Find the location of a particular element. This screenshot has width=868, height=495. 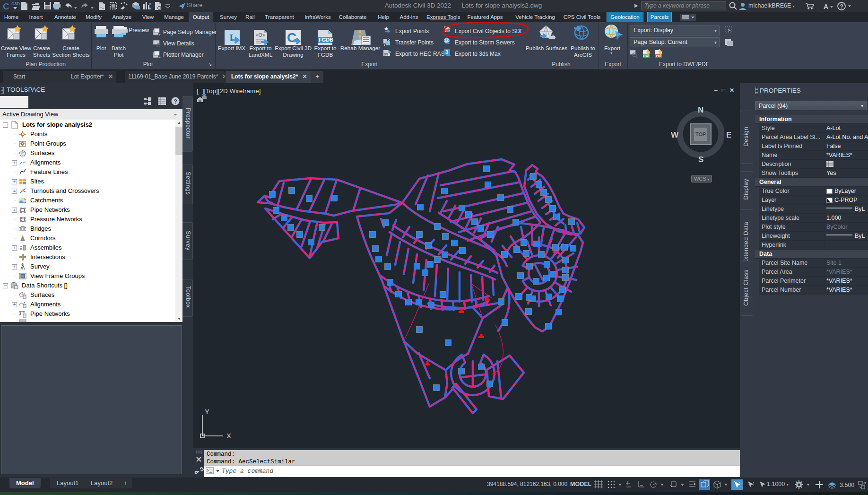

svg-text: E is located at coordinates (729, 135).